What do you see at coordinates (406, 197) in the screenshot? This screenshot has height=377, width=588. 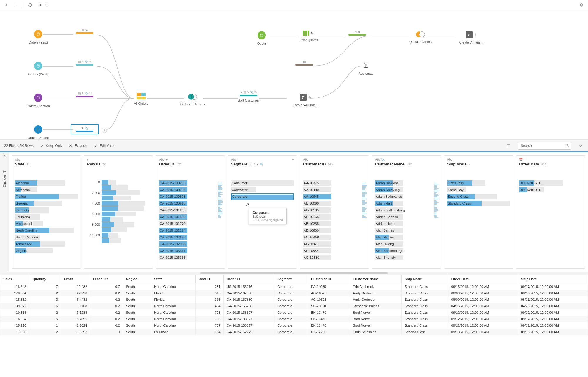 I see `value-item: Adam Bellavance` at bounding box center [406, 197].